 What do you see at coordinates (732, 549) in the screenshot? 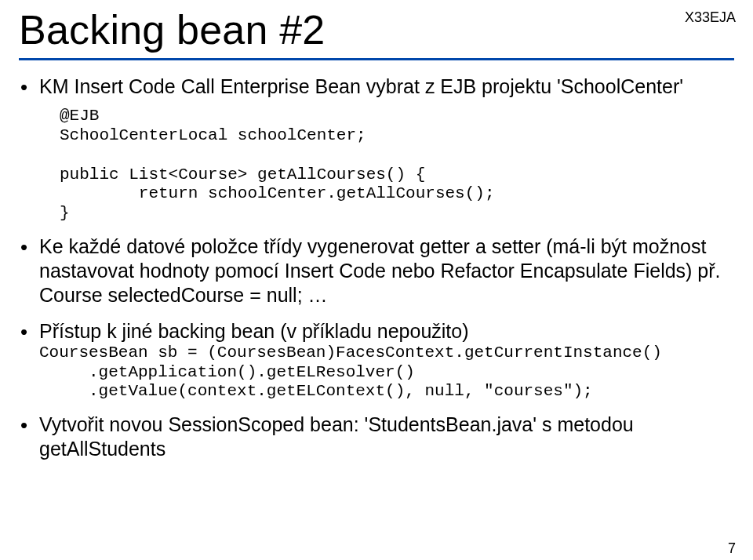
I see `page-number: 7` at bounding box center [732, 549].